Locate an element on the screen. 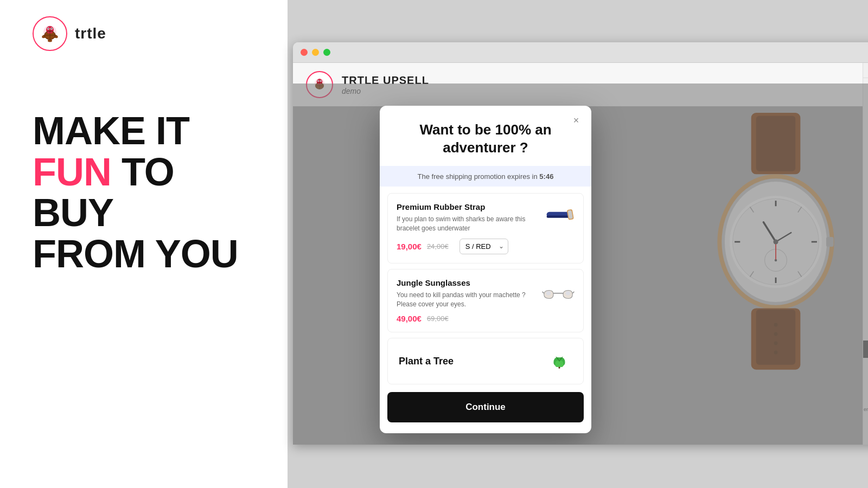  product-card-1: Premium Rubber Strap If you plan to swim… is located at coordinates (486, 228).